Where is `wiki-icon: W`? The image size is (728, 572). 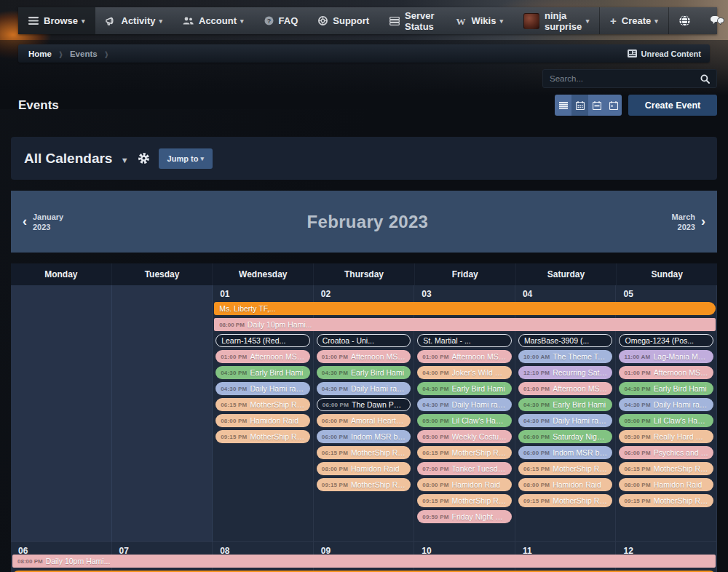 wiki-icon: W is located at coordinates (461, 21).